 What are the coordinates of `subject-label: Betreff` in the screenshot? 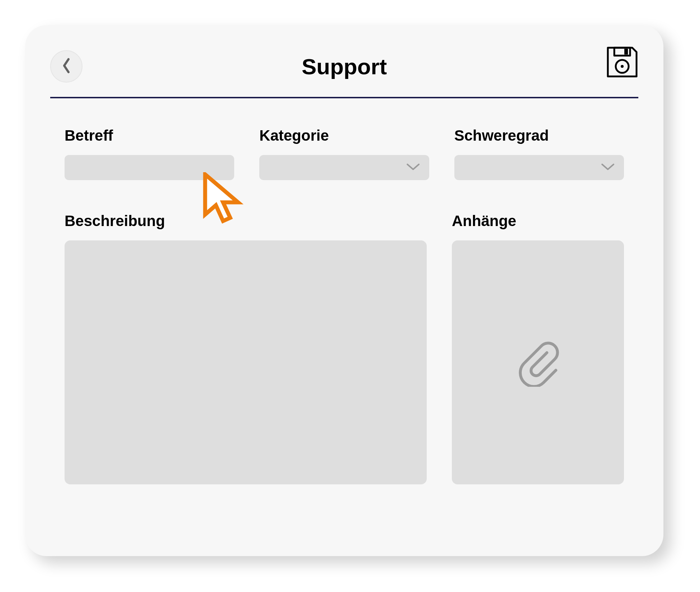 It's located at (149, 136).